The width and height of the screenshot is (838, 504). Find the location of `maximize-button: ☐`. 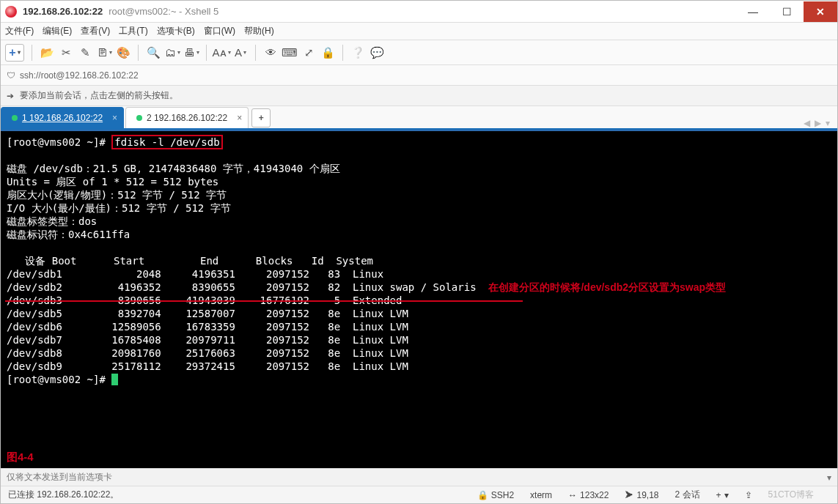

maximize-button: ☐ is located at coordinates (787, 12).